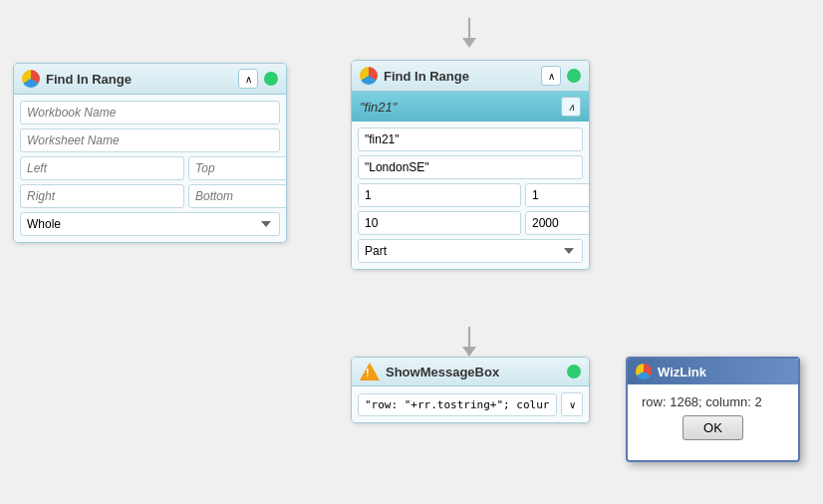 This screenshot has width=823, height=504. I want to click on find-range-left-status, so click(271, 79).